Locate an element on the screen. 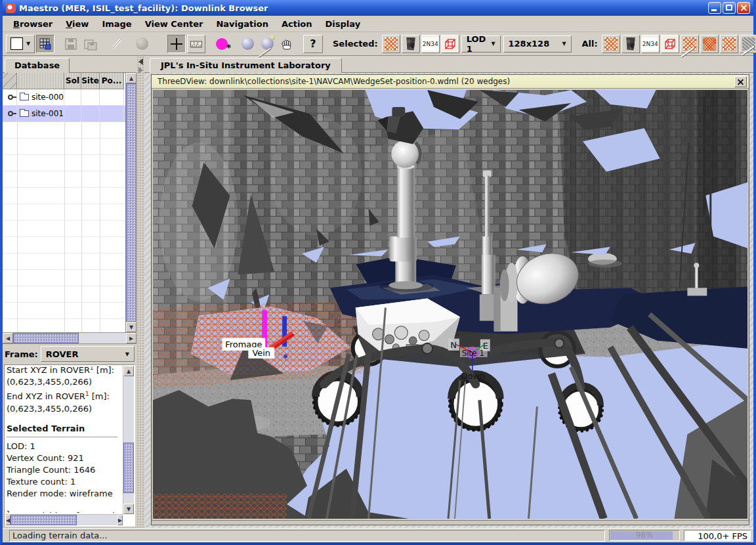 Image resolution: width=756 pixels, height=545 pixels. highlight-point-button: * is located at coordinates (222, 44).